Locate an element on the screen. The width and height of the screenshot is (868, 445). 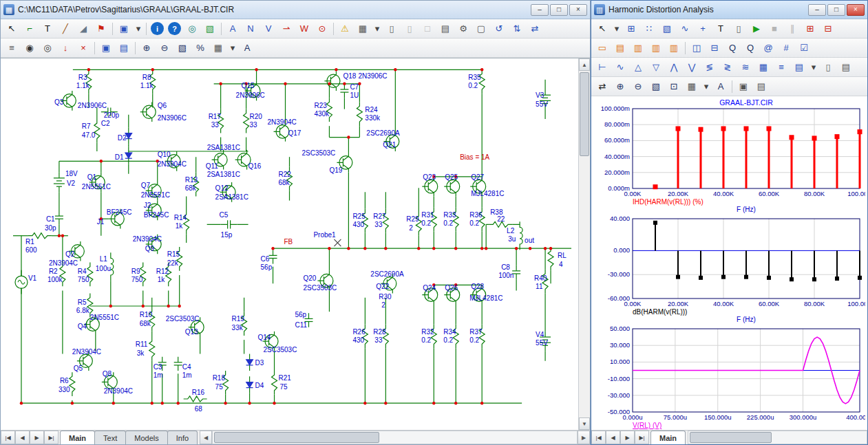
schematic-titlebar: ▦ C:\MC11\DATA\Petrov\Sagittarius\GRAAL\… is located at coordinates (295, 10).